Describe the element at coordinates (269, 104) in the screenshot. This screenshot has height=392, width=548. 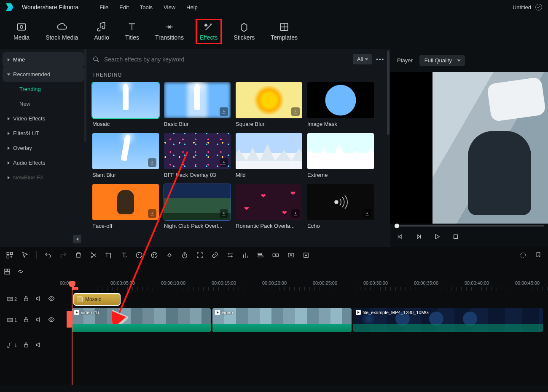
I see `effect-card-square-blur: Square Blur` at that location.